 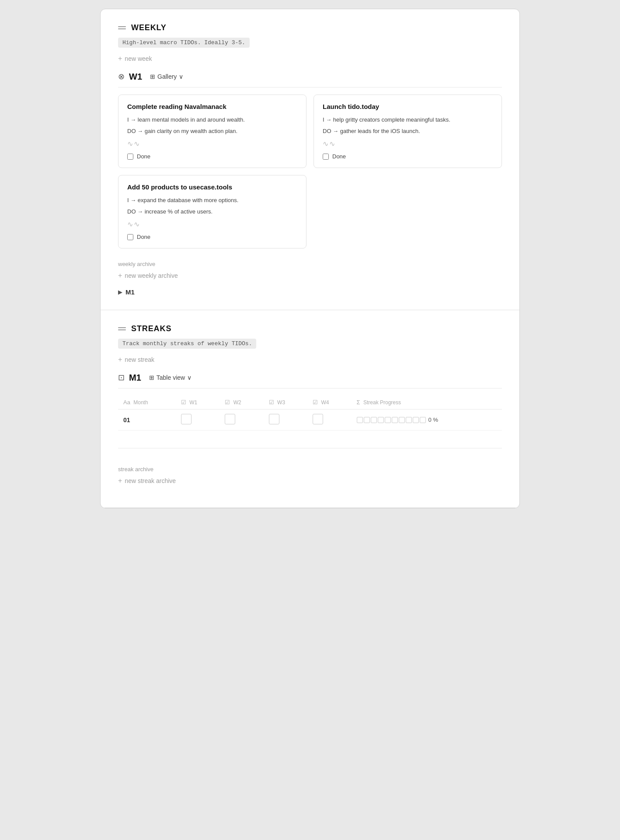 I want to click on weekly-description: High-level macro TIDOs. Ideally 3-5., so click(x=310, y=46).